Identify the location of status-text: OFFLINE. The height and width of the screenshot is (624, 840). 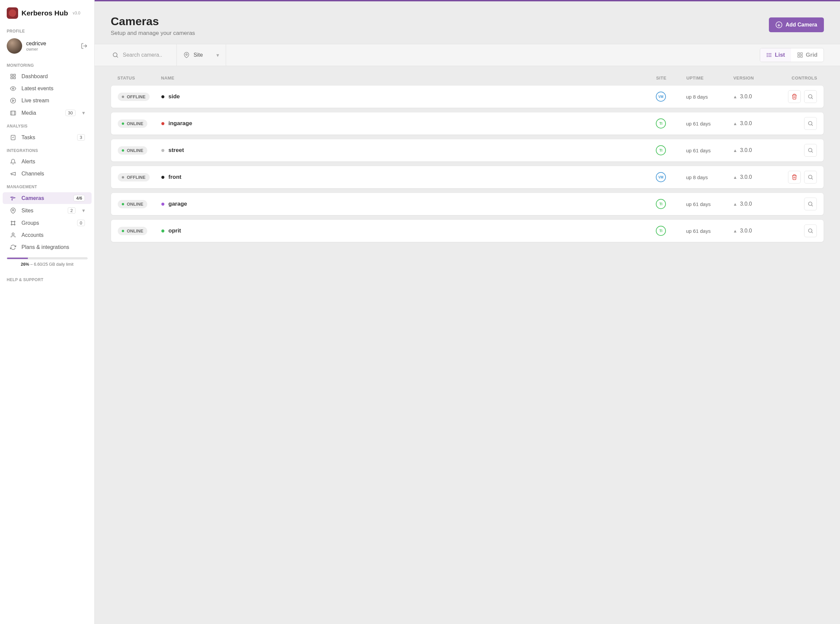
(136, 97).